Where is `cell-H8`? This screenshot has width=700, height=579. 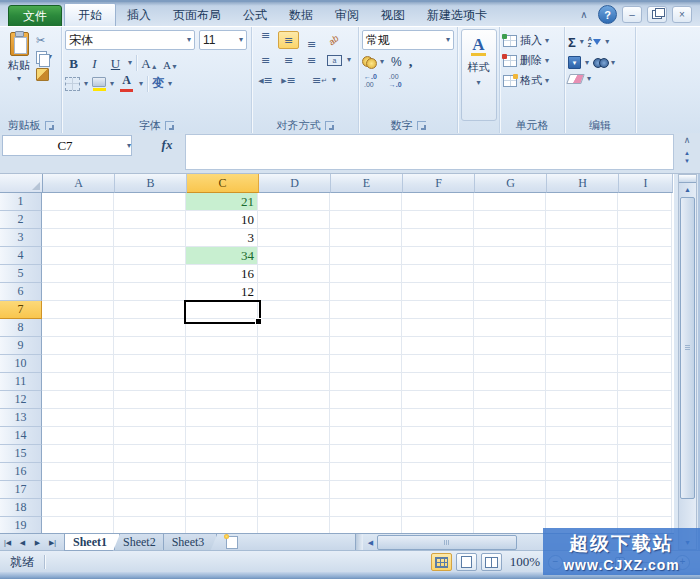 cell-H8 is located at coordinates (582, 328).